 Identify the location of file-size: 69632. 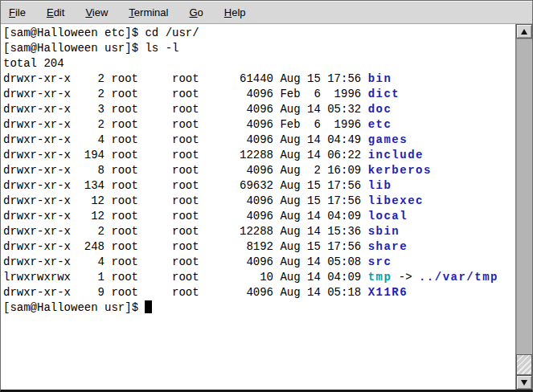
(253, 186).